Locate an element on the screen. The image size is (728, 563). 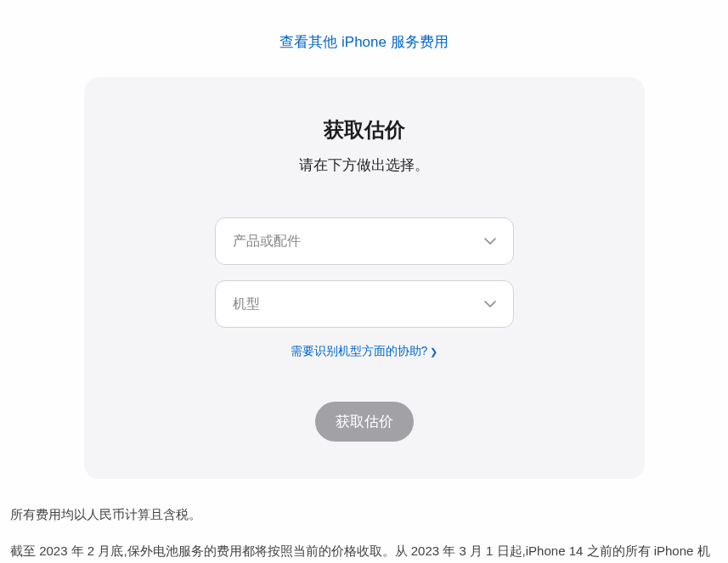
top-link-container: 查看其他 iPhone 服务费用 is located at coordinates (364, 39).